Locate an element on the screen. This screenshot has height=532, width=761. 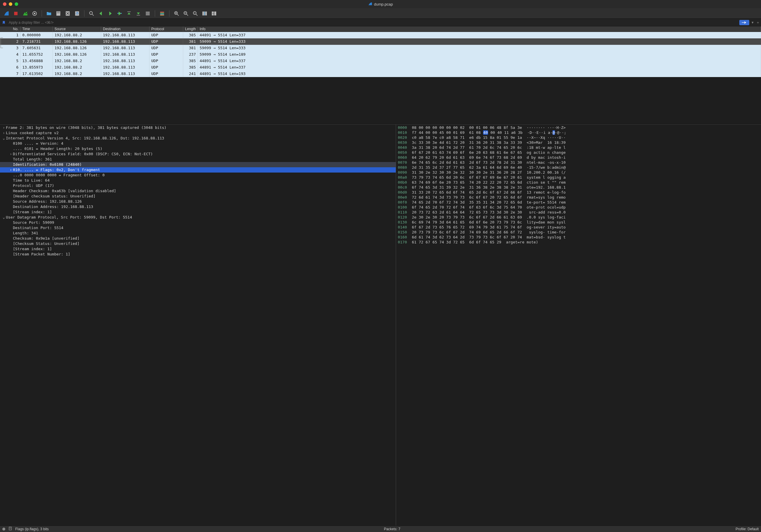
minimize-button is located at coordinates (11, 4).